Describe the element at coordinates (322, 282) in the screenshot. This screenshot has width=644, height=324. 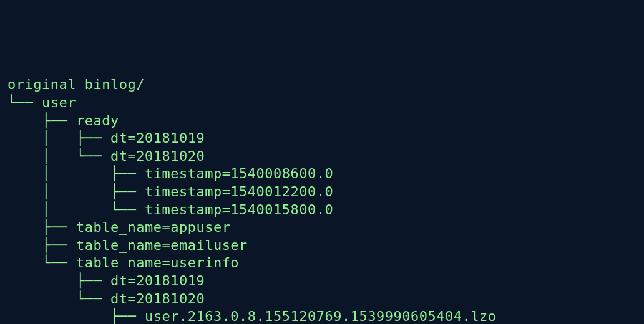
I see `tree-line: ├── dt=20181019` at that location.